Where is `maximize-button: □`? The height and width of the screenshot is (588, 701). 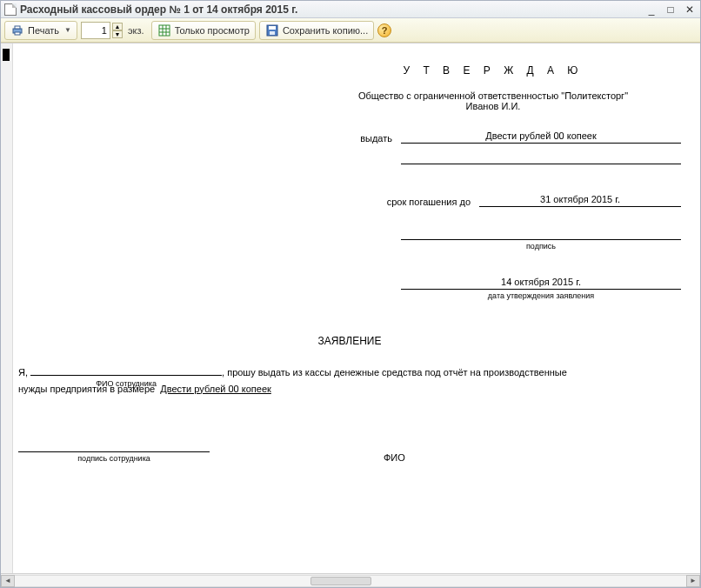
maximize-button: □ is located at coordinates (671, 10).